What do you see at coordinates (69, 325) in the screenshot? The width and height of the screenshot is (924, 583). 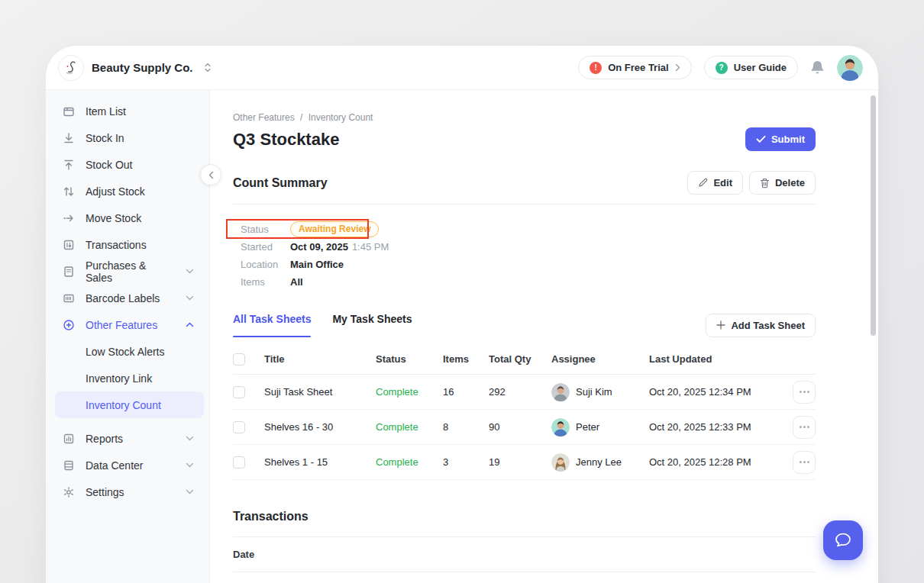 I see `circle-plus-icon` at bounding box center [69, 325].